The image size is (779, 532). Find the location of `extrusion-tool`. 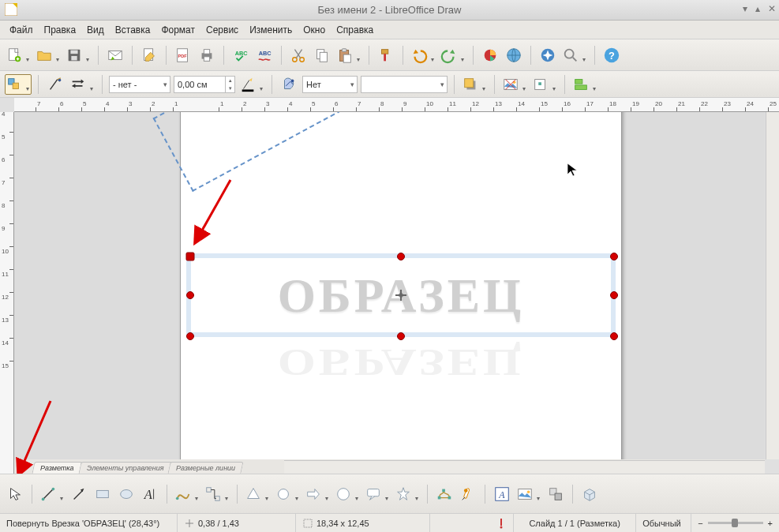

extrusion-tool is located at coordinates (590, 494).